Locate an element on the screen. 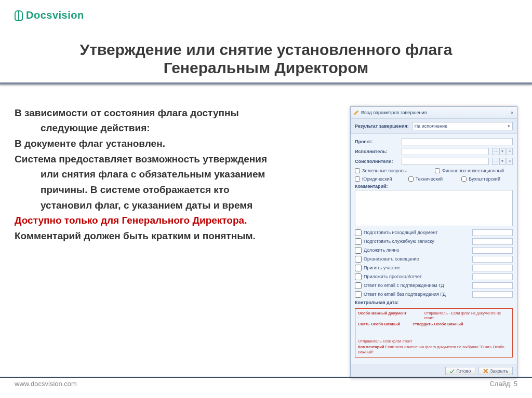  row-project: Проект: is located at coordinates (434, 142).